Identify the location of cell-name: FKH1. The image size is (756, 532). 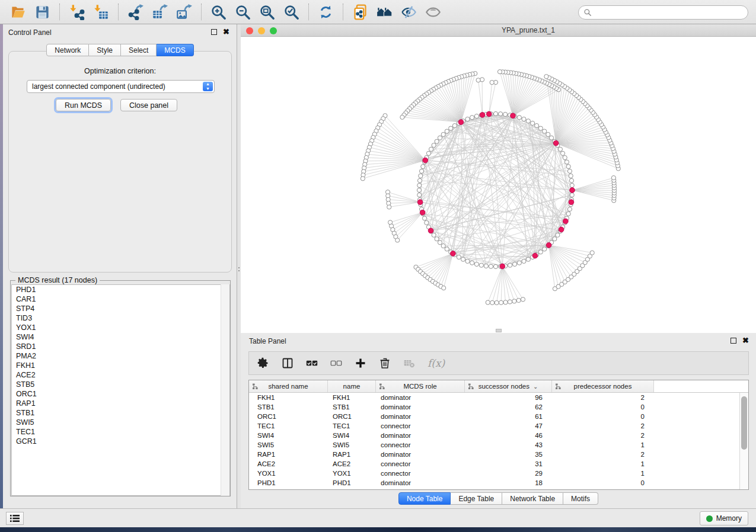
(352, 398).